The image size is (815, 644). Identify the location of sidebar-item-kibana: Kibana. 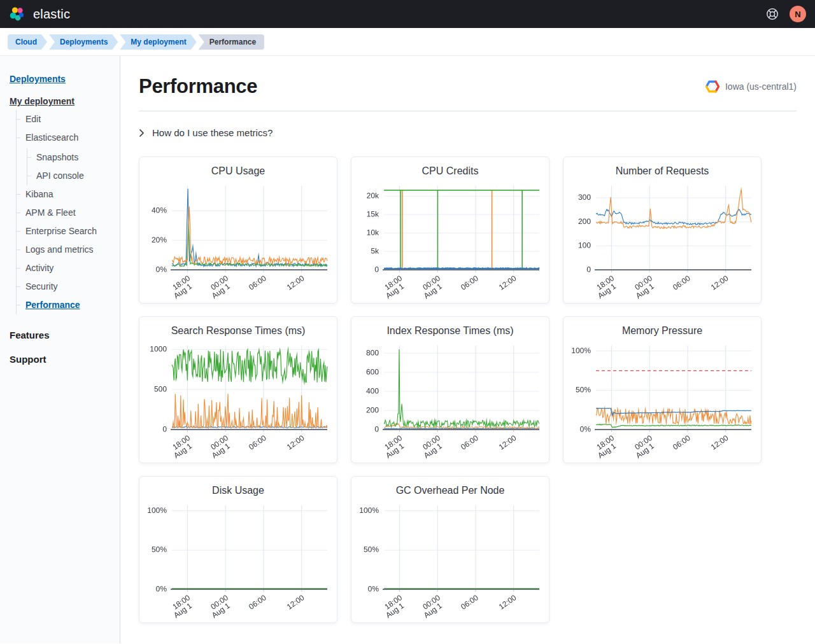
(65, 195).